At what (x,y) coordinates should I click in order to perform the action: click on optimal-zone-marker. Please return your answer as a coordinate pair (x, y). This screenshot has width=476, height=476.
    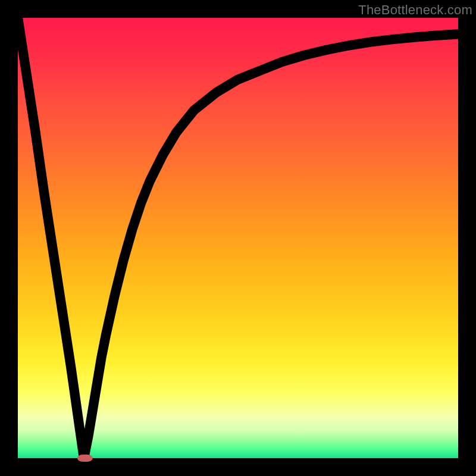
    Looking at the image, I should click on (85, 458).